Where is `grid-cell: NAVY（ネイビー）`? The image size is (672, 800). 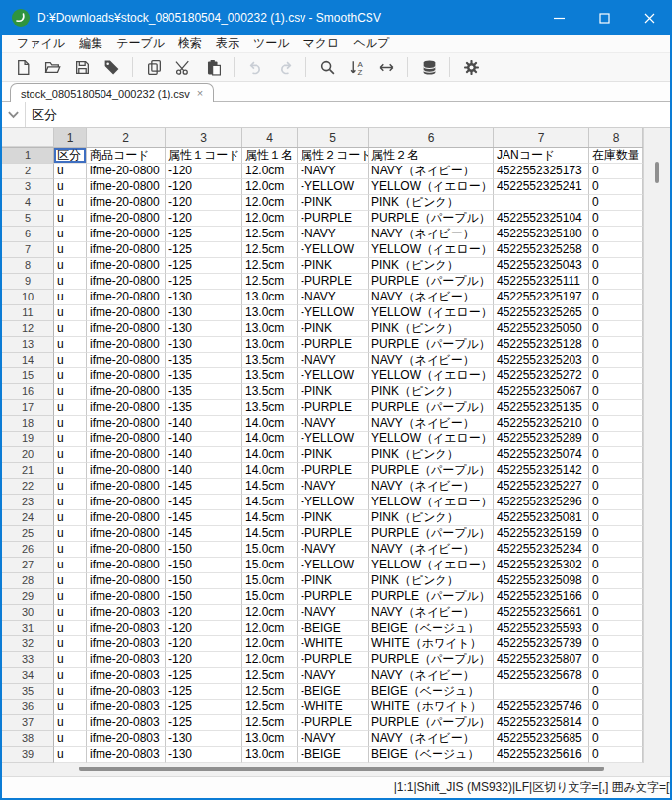
grid-cell: NAVY（ネイビー） is located at coordinates (432, 739).